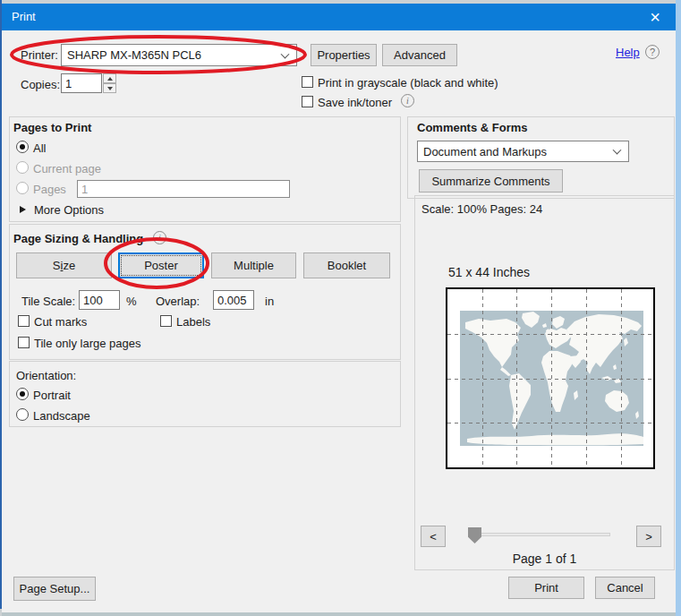  Describe the element at coordinates (79, 238) in the screenshot. I see `page-sizing-title: Page Sizing & Handling` at that location.